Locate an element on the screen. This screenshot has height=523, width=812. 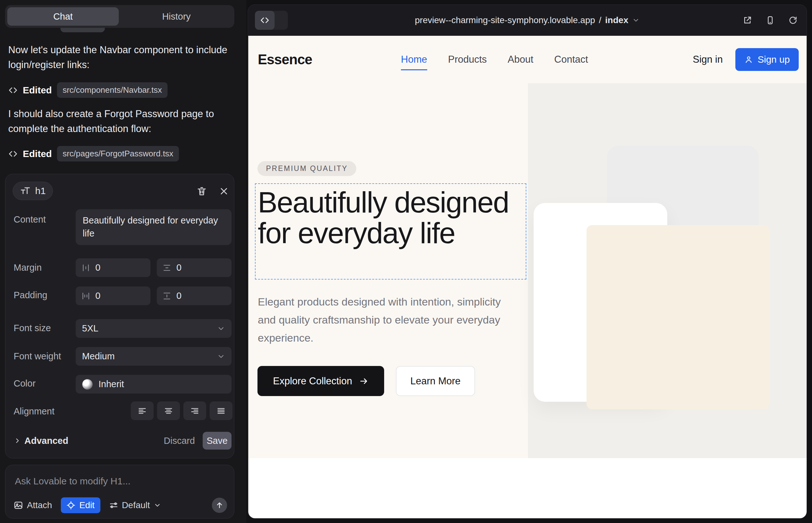
preview-page-name: index is located at coordinates (617, 20).